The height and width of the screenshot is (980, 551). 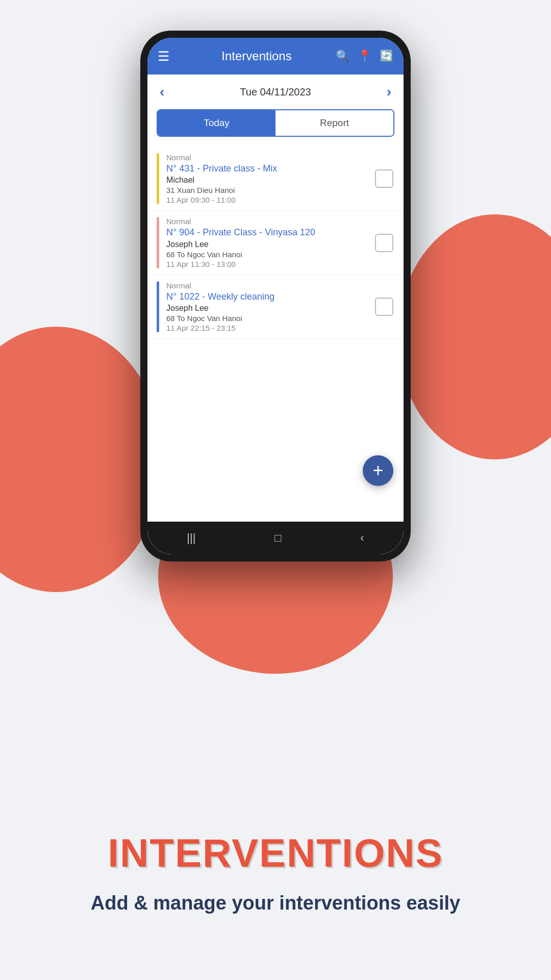 I want to click on item-address-2: 68 To Ngoc Van Hanoi, so click(x=270, y=254).